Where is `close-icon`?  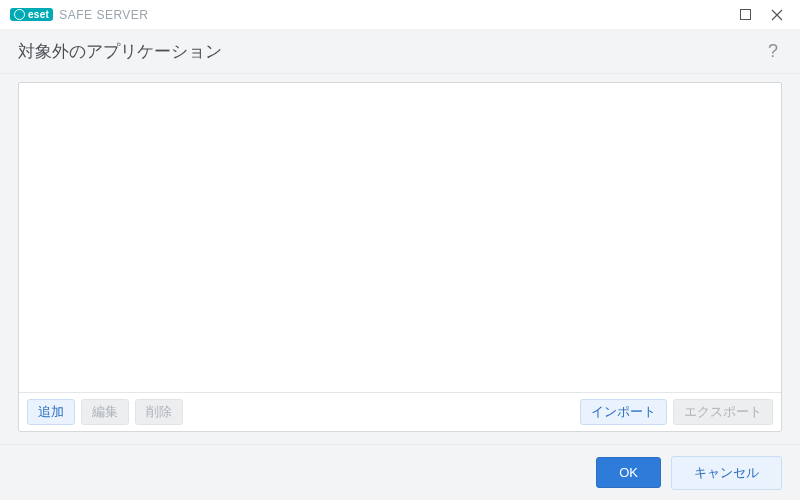
close-icon is located at coordinates (777, 15).